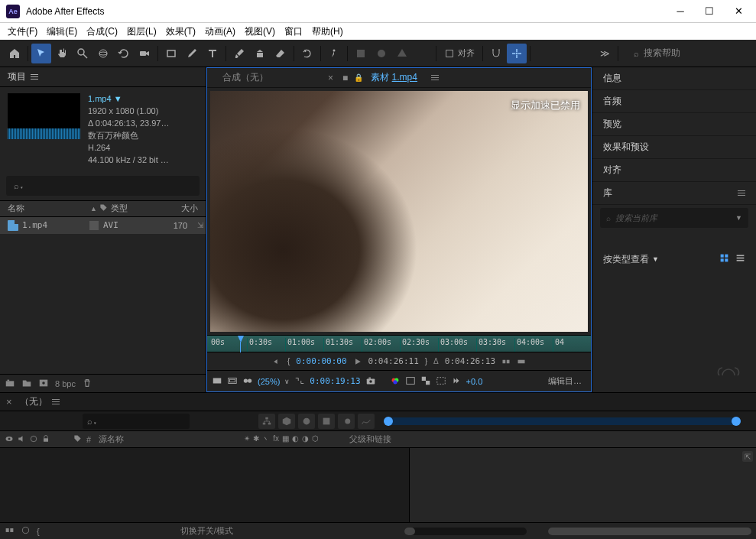 The image size is (756, 539). I want to click on snapping-enabled-icon, so click(517, 54).